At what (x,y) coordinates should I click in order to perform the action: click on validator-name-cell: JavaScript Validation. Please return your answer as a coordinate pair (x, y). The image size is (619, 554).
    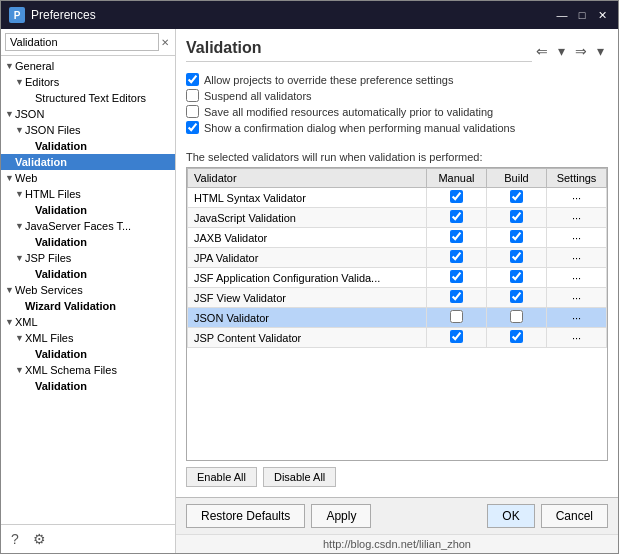
    Looking at the image, I should click on (308, 218).